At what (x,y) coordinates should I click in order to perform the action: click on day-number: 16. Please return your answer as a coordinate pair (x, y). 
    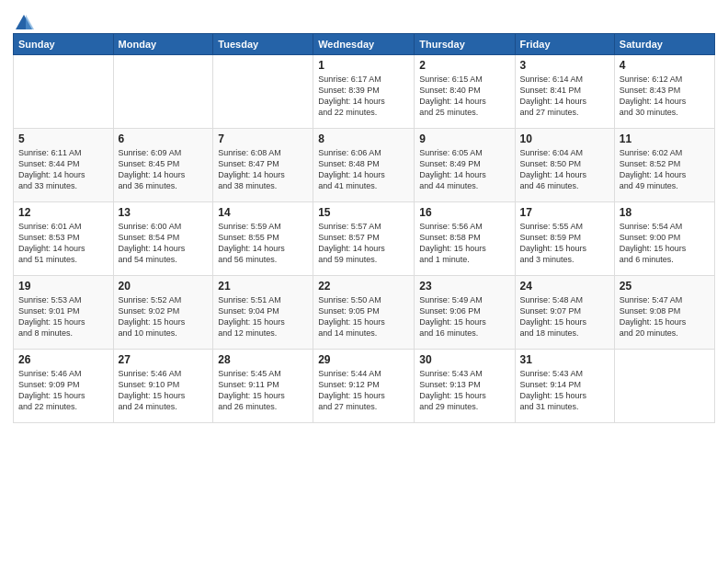
    Looking at the image, I should click on (464, 213).